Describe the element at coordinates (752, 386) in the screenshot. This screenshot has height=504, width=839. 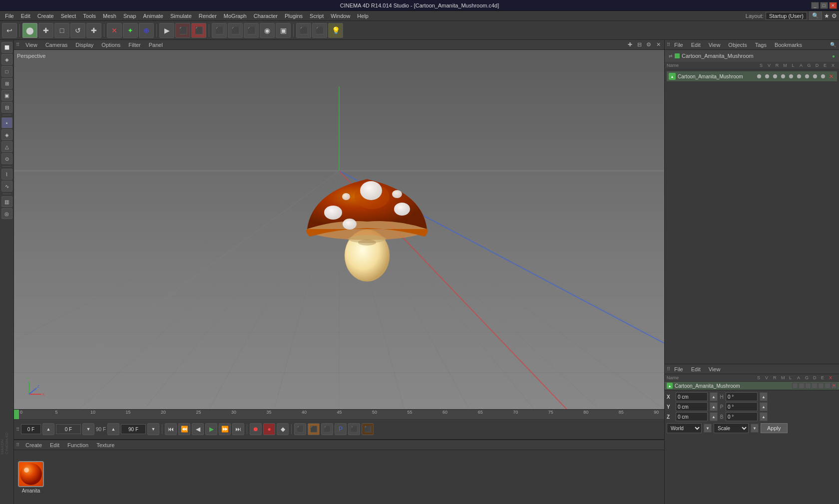
I see `attr-object-row: ▲ Cartoon_Amanita_Mushroom ✕` at that location.